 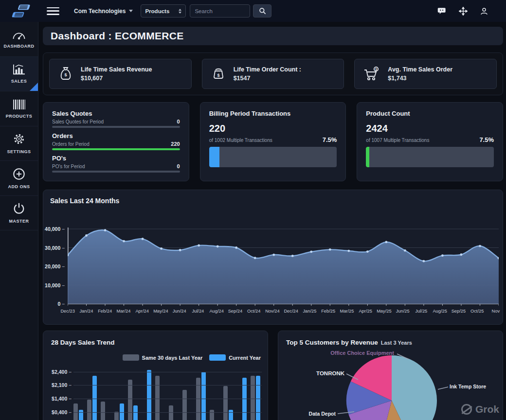 I want to click on legend-current-year: Current Year, so click(x=235, y=358).